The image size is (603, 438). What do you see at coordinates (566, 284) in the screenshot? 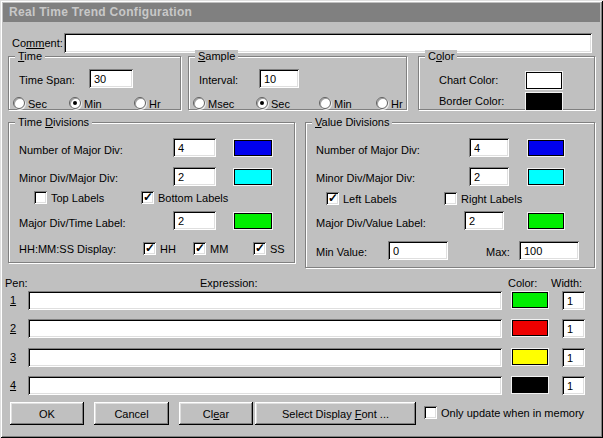
I see `width-header: Width:` at bounding box center [566, 284].